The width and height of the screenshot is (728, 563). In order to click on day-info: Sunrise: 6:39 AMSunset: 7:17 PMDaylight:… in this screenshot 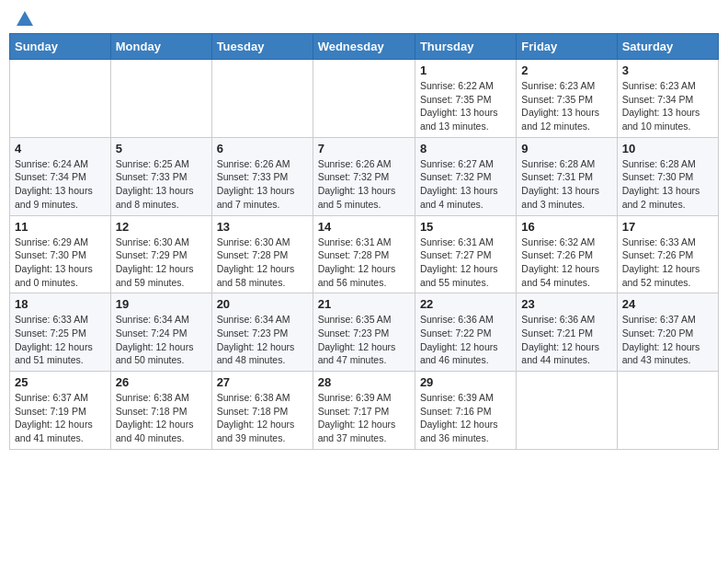, I will do `click(364, 418)`.